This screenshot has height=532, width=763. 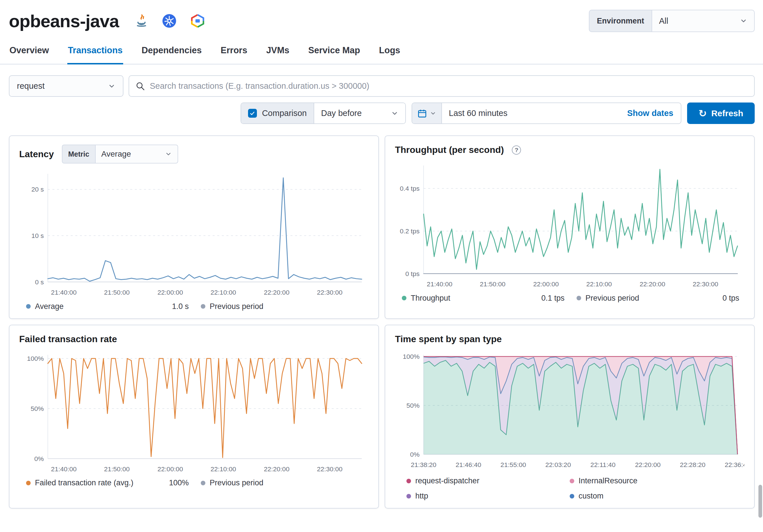 I want to click on help-icon: ?, so click(x=516, y=150).